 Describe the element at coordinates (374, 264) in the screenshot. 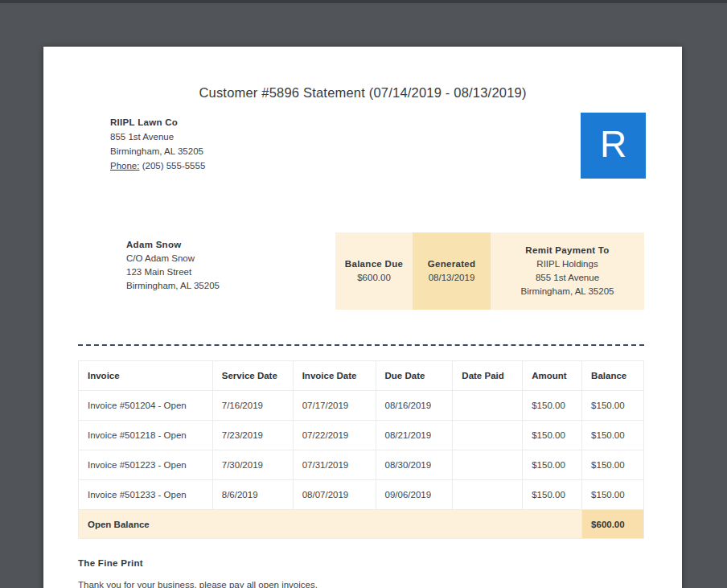

I see `balance-due-label: Balance Due` at that location.